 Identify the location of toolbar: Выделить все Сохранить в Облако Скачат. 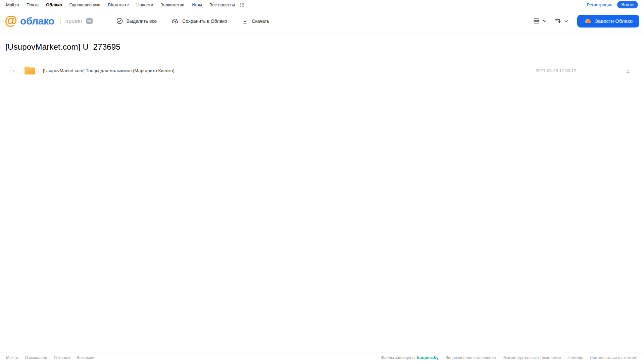
(193, 21).